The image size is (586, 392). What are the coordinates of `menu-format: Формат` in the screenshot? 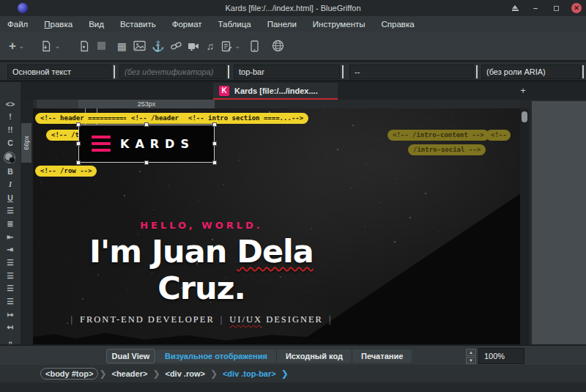 It's located at (188, 24).